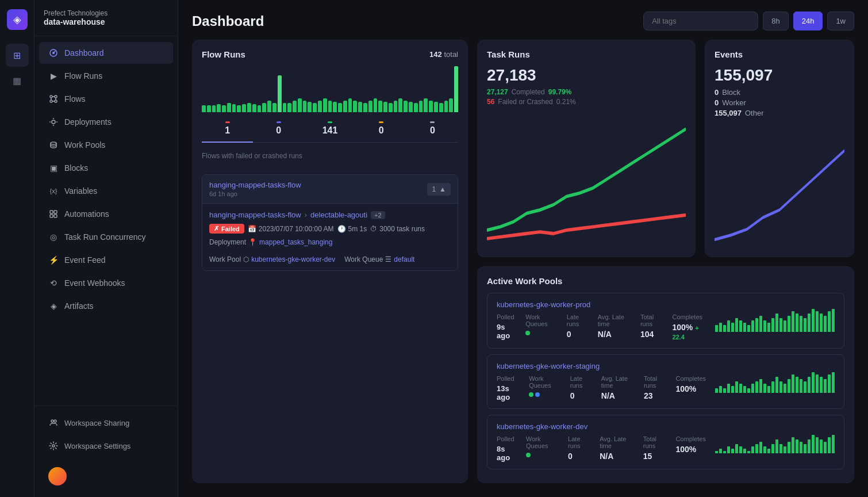 Image resolution: width=868 pixels, height=497 pixels. I want to click on flow-run-group-header: hanging-mapped-tasks-flow 6d 1h ago 1 ▲, so click(330, 189).